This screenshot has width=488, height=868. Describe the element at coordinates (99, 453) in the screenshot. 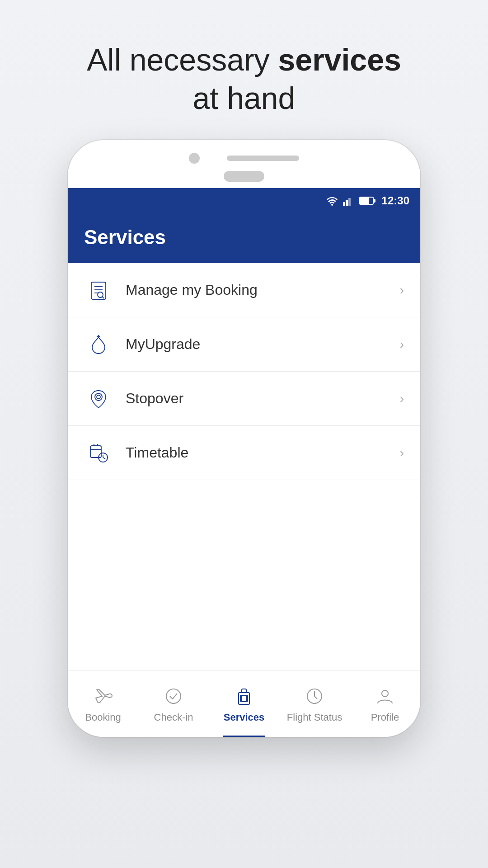

I see `timetable-icon` at that location.